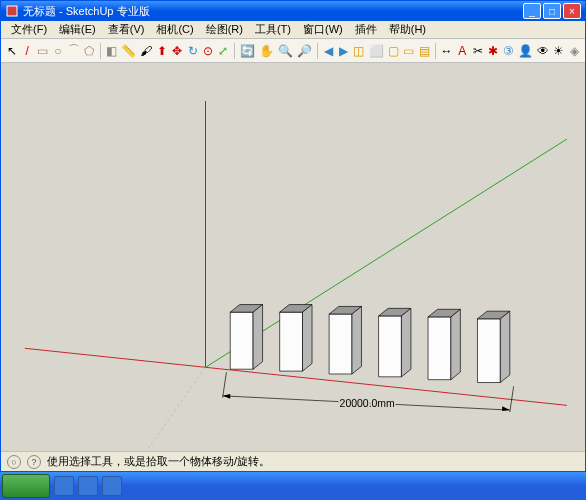  Describe the element at coordinates (293, 51) in the screenshot. I see `toolbar: ↖ / ▭ ○ ⌒ ⬠ ◧ 📏 🖌 ⬆ ✥ ↻ ⊙ ⤢ 🔄 ✋ 🔍 🔎 ◀ ▶ …` at that location.